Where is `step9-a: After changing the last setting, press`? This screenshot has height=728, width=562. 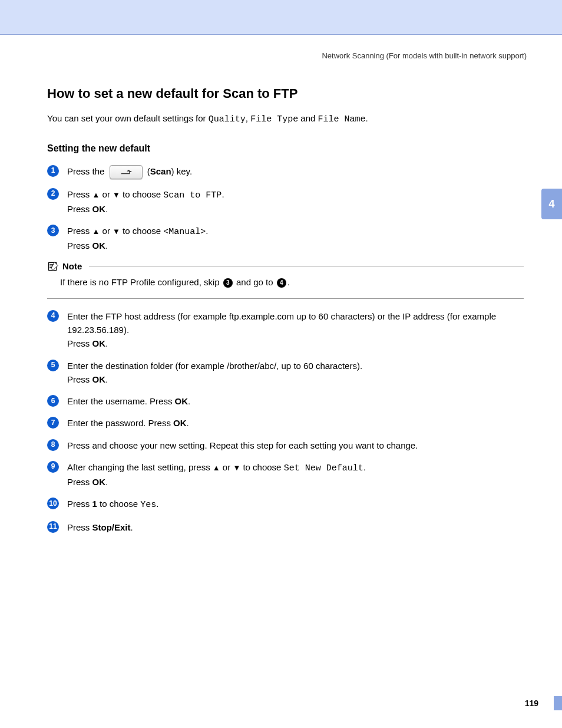 step9-a: After changing the last setting, press is located at coordinates (140, 467).